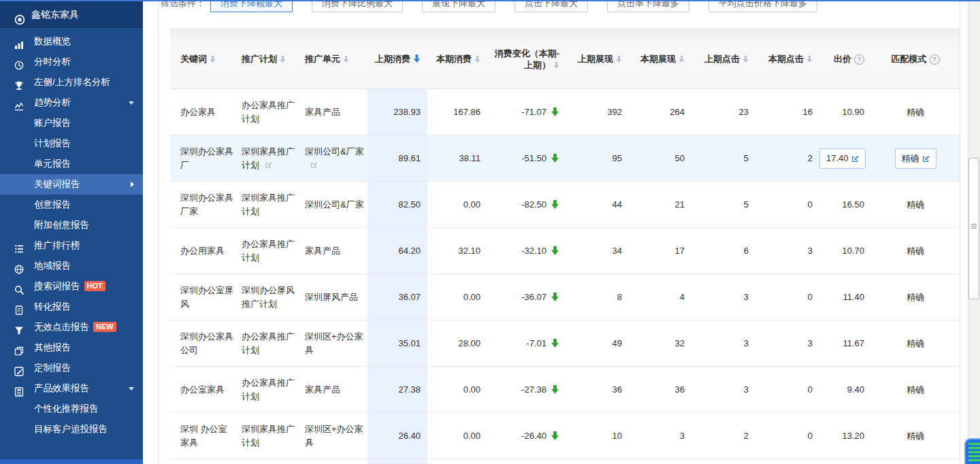  Describe the element at coordinates (682, 297) in the screenshot. I see `cur_imp-value: 4` at that location.